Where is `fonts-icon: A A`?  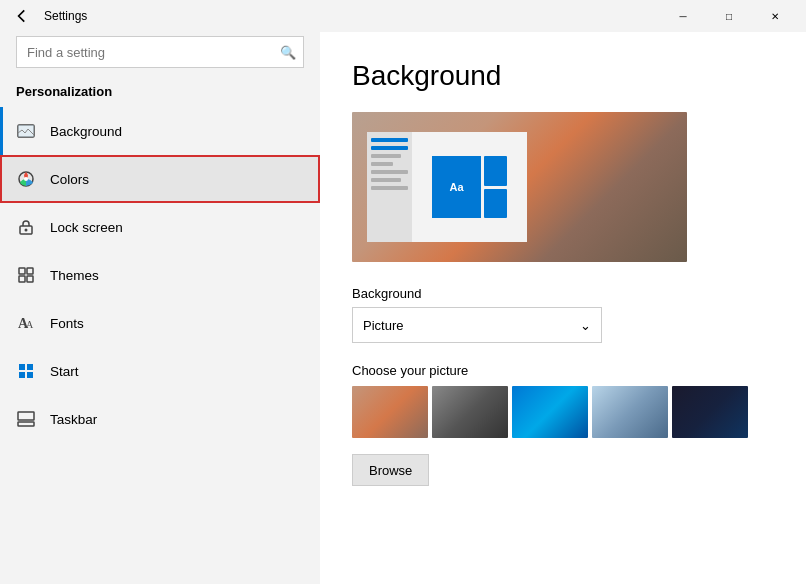 fonts-icon: A A is located at coordinates (26, 323).